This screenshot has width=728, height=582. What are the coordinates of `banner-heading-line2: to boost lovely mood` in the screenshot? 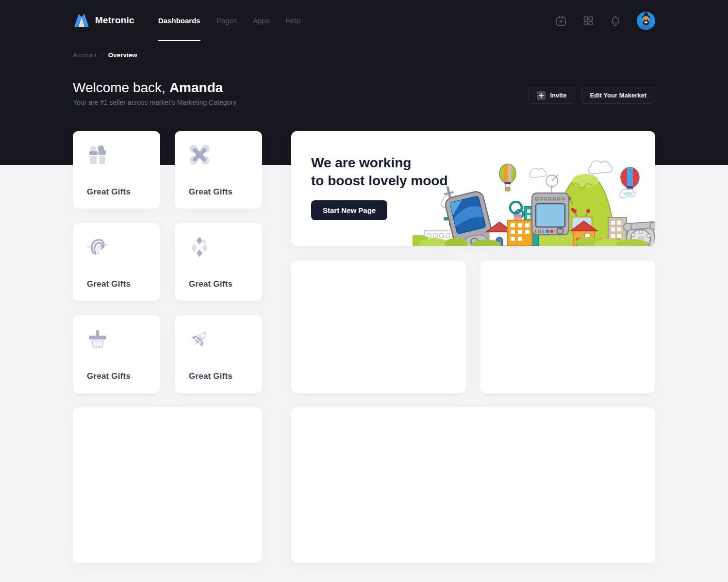 It's located at (380, 180).